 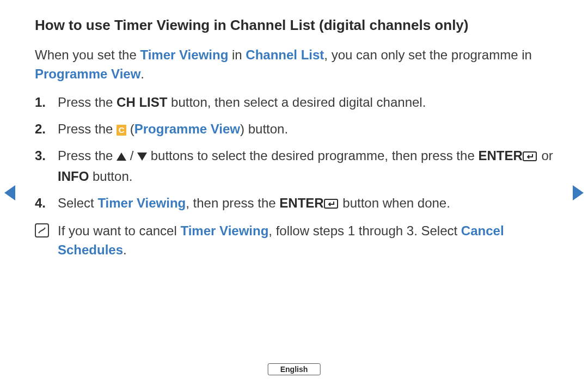 What do you see at coordinates (395, 203) in the screenshot?
I see `step-text: button when done.` at bounding box center [395, 203].